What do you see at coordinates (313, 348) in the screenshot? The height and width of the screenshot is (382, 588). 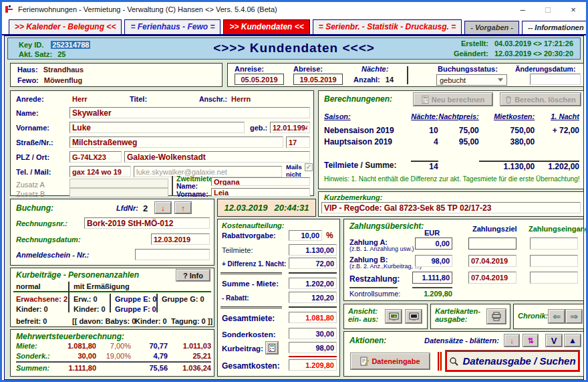 I see `kurbeitrag-input` at bounding box center [313, 348].